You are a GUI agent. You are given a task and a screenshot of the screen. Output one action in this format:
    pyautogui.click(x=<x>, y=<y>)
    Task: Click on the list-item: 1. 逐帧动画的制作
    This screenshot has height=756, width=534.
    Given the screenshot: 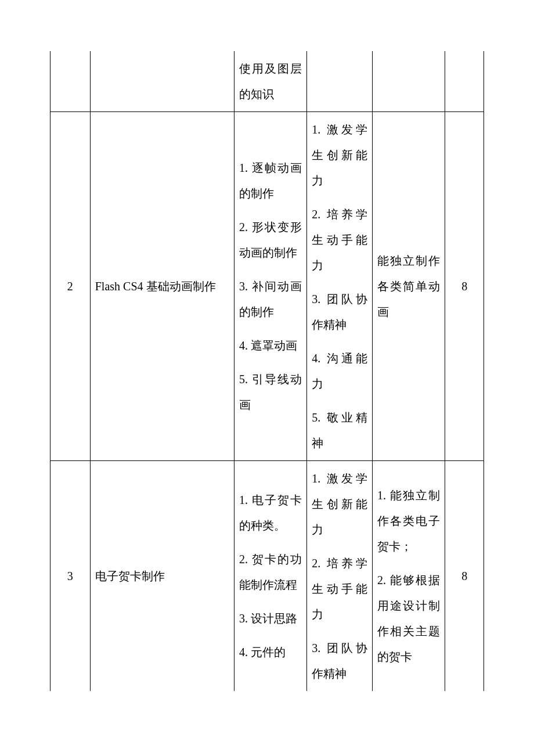 What is the action you would take?
    pyautogui.click(x=270, y=181)
    